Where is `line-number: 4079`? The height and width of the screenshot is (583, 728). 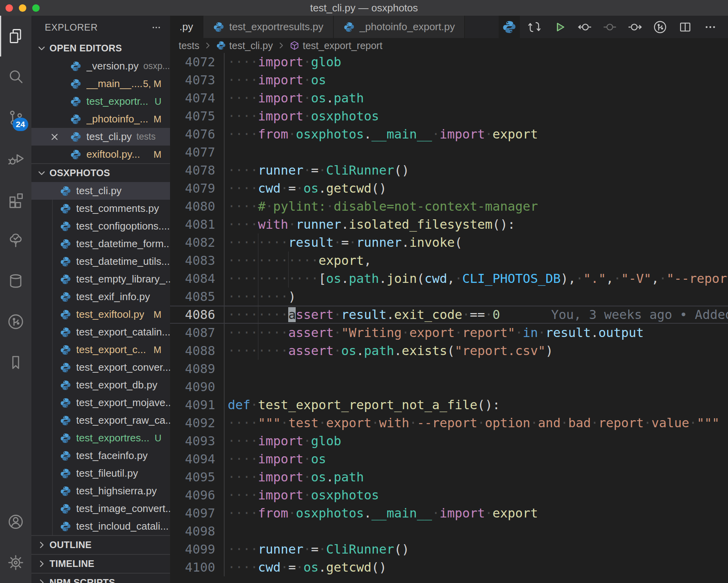 line-number: 4079 is located at coordinates (197, 188).